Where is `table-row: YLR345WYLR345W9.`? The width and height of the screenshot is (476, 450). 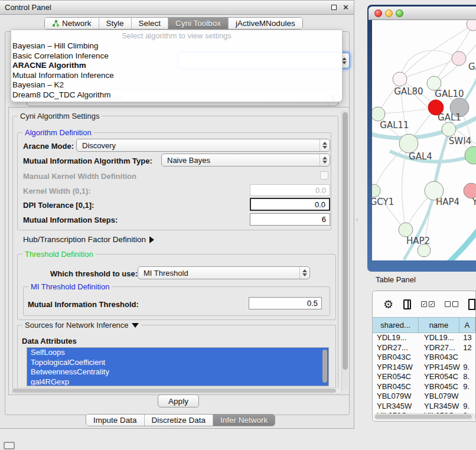
table-row: YLR345WYLR345W9. is located at coordinates (424, 406).